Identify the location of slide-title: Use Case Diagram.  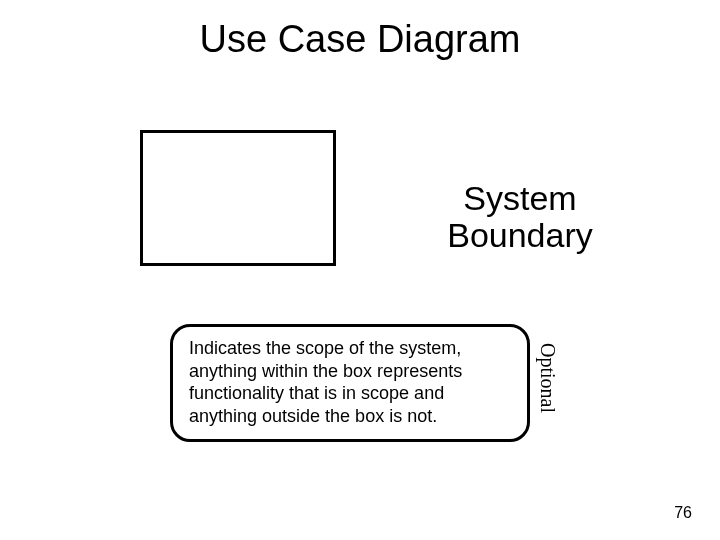
(360, 40).